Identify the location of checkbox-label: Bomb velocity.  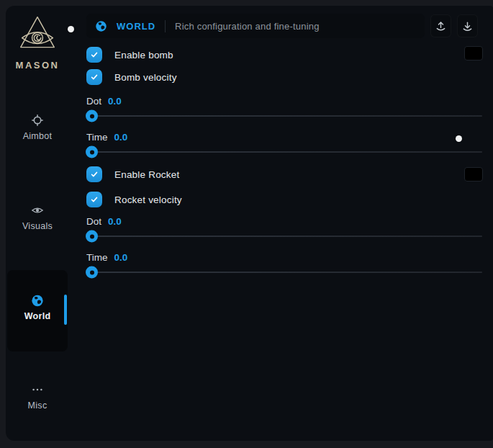
(145, 78).